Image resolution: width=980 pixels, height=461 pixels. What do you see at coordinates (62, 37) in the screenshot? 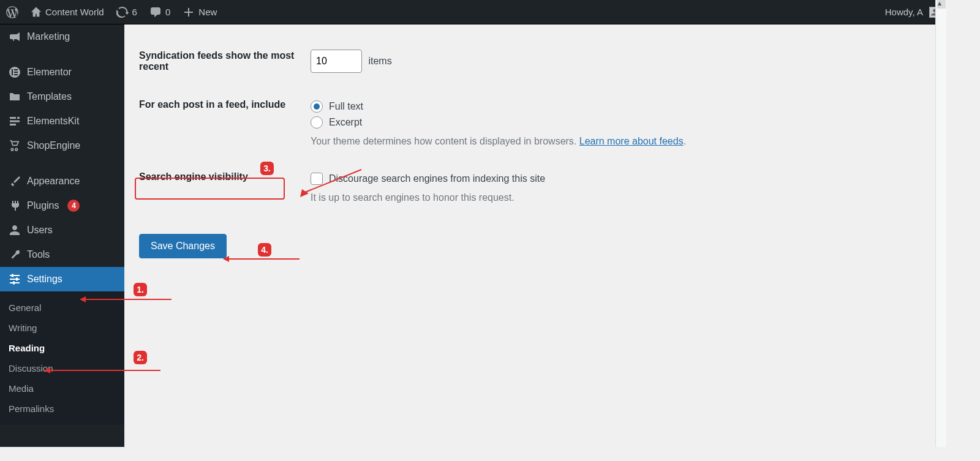
I see `sidebar-item-marketing: Marketing` at bounding box center [62, 37].